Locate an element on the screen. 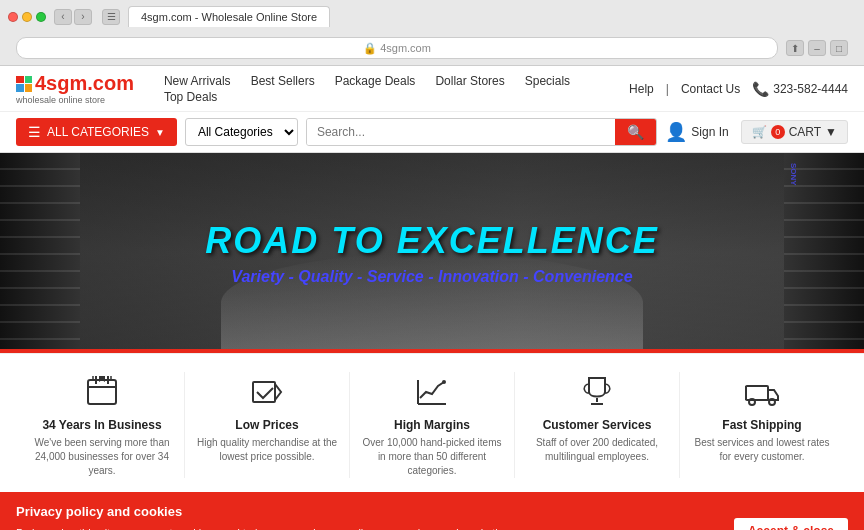 Image resolution: width=864 pixels, height=530 pixels. search-bar: ☰ ALL CATEGORIES ▼ All Categories 🔍 👤 Si… is located at coordinates (432, 132).